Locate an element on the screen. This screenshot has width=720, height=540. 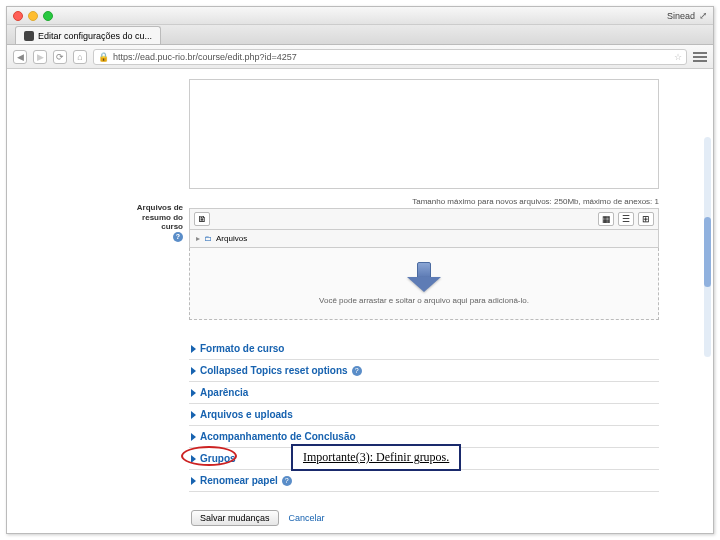
caret-right-icon: ▸ is located at coordinates (198, 238).